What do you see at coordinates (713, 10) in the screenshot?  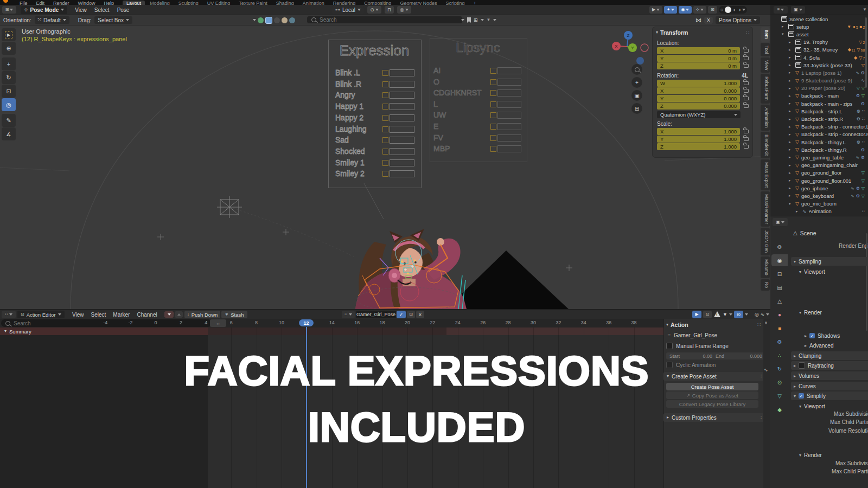 I see `xray-toggle-button: ⊠` at bounding box center [713, 10].